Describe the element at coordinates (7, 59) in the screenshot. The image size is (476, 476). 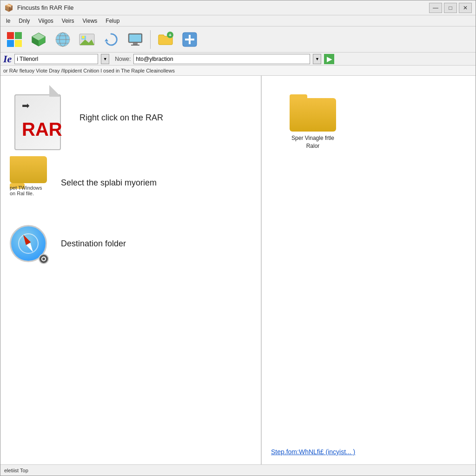
I see `ie-text: Ie` at that location.